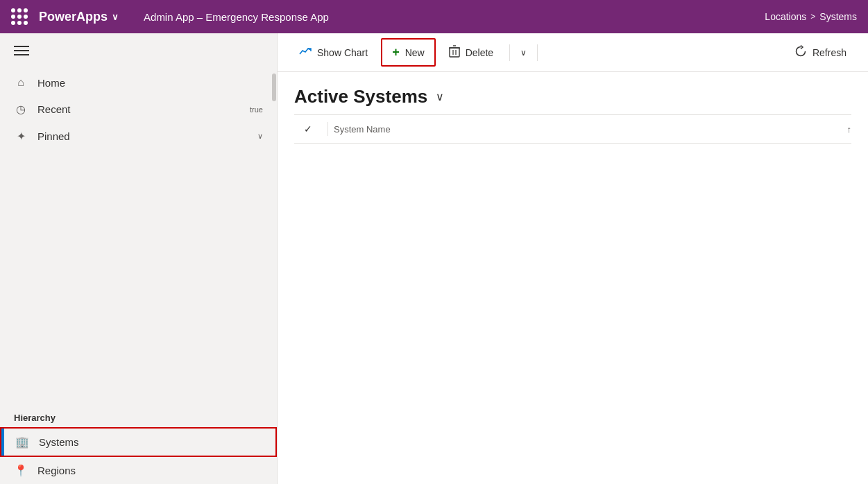 The width and height of the screenshot is (868, 484). Describe the element at coordinates (139, 442) in the screenshot. I see `sidebar-item-systems: 🏢 Systems` at that location.